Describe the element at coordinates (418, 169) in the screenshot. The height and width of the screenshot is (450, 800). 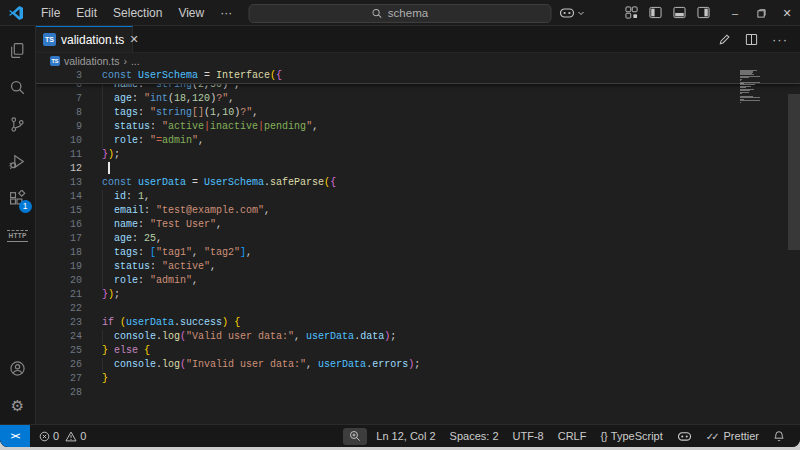
I see `code-line: 12` at that location.